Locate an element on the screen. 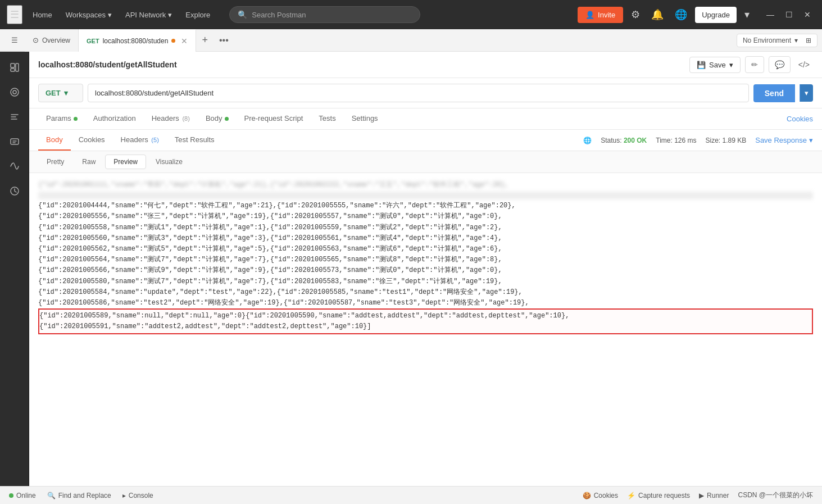  send-button: Send is located at coordinates (774, 93).